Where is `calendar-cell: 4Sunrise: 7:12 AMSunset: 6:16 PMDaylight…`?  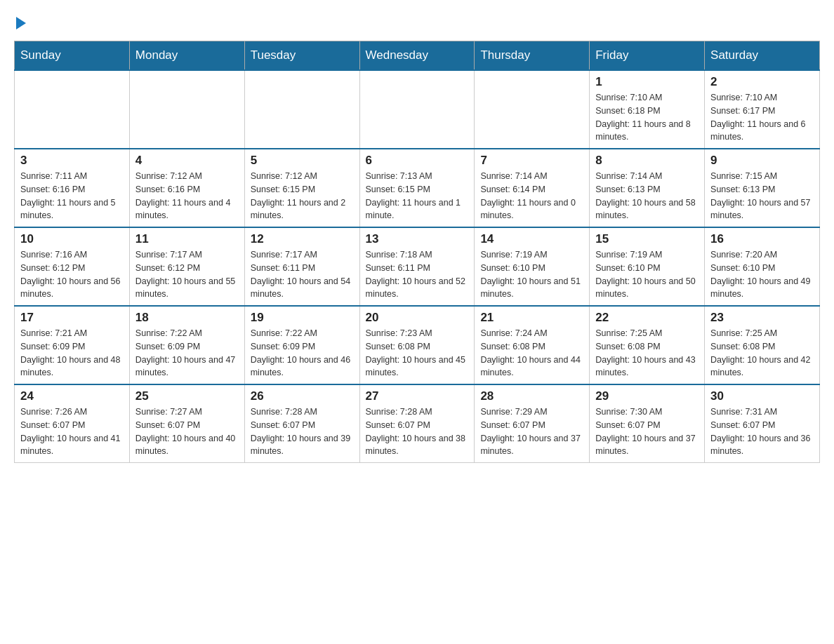
calendar-cell: 4Sunrise: 7:12 AMSunset: 6:16 PMDaylight… is located at coordinates (187, 188).